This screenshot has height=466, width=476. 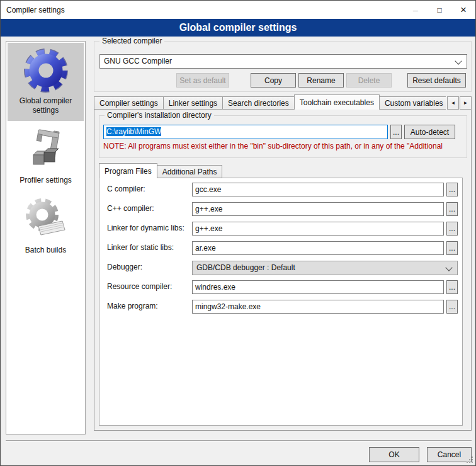 I want to click on installation-directory-group: Compiler's installation directory C:\ray…, so click(x=283, y=137).